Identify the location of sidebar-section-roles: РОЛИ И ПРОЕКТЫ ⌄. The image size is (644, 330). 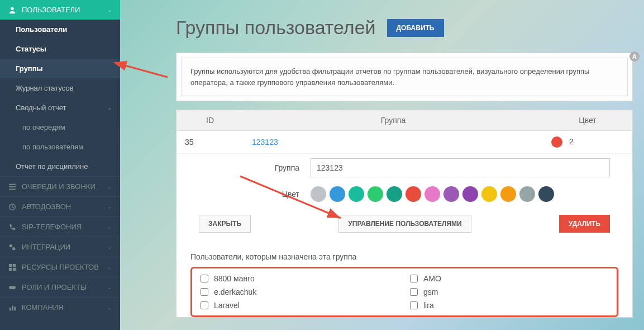
(60, 287).